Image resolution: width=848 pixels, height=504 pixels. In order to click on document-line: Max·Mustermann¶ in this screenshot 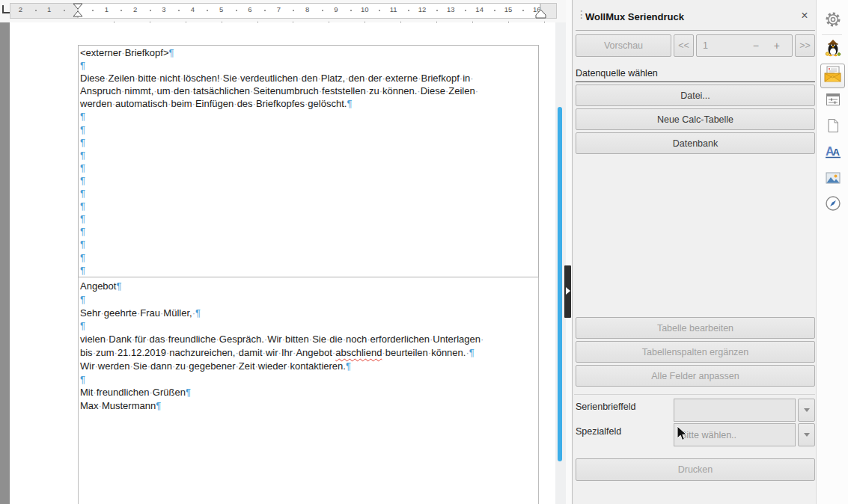, I will do `click(281, 406)`.